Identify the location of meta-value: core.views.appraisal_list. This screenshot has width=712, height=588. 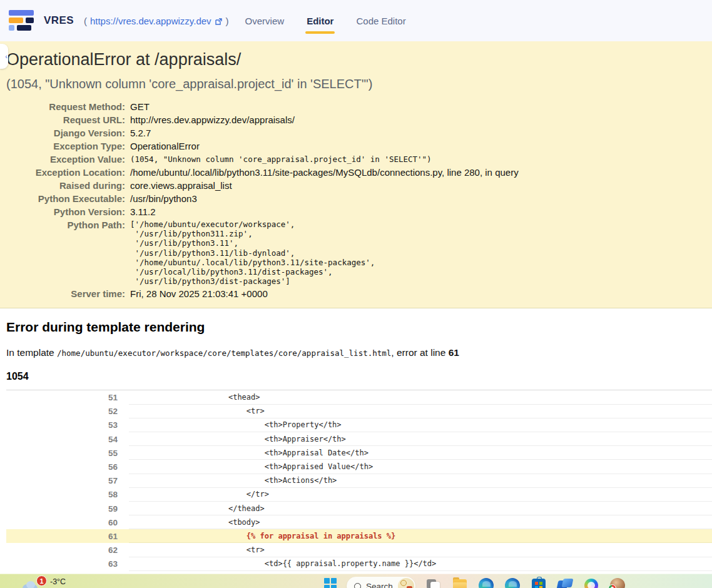
(418, 185).